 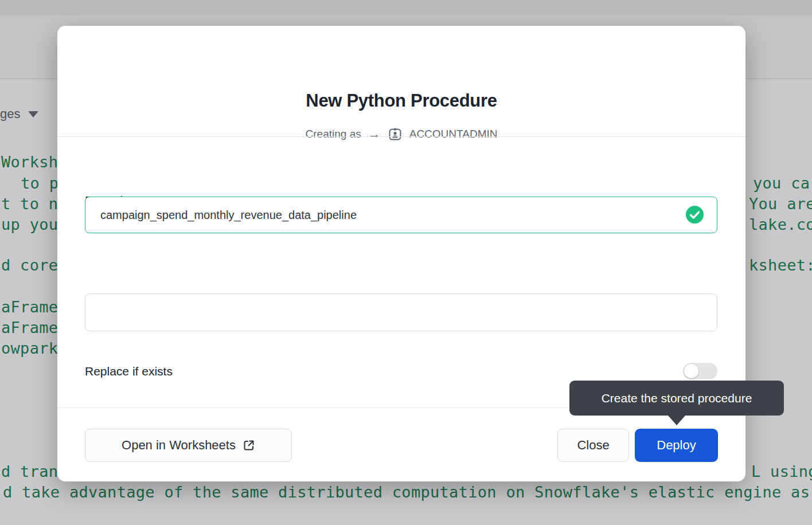 I want to click on header-divider, so click(x=401, y=136).